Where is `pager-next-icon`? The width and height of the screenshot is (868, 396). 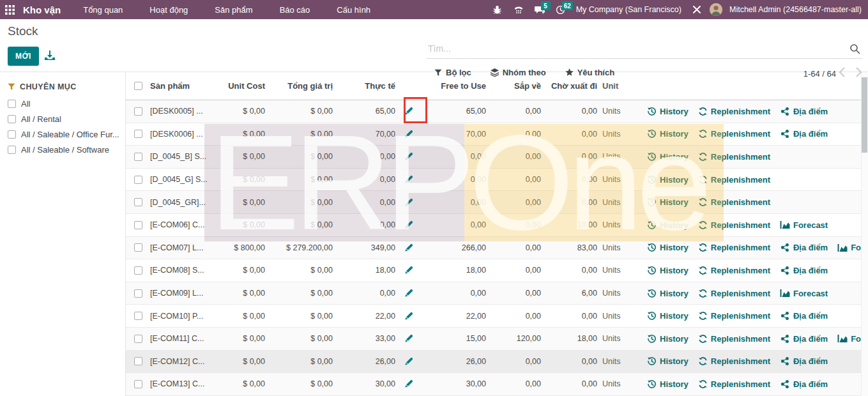
pager-next-icon is located at coordinates (860, 73).